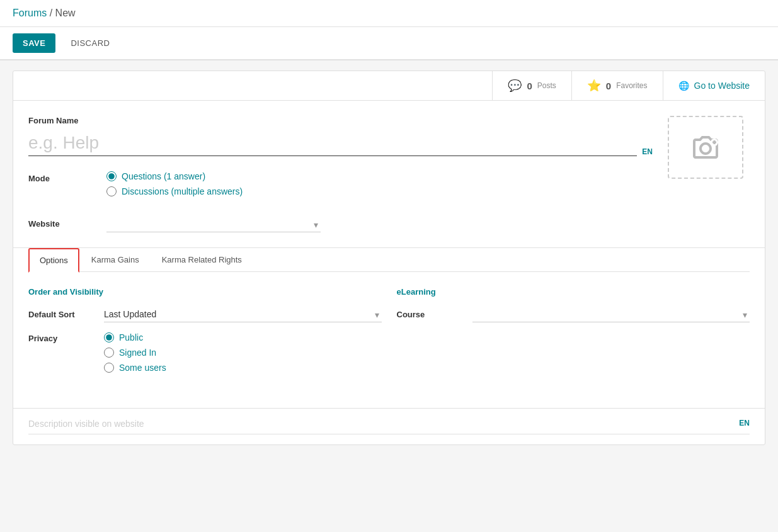  I want to click on elearning-section: eLearning Course ▾, so click(573, 337).